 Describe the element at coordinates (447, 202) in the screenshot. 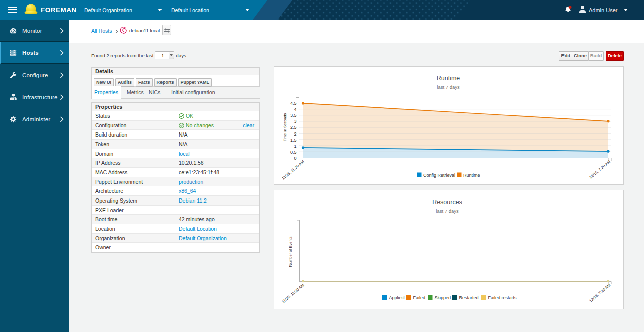

I see `svg-text: Resources` at that location.